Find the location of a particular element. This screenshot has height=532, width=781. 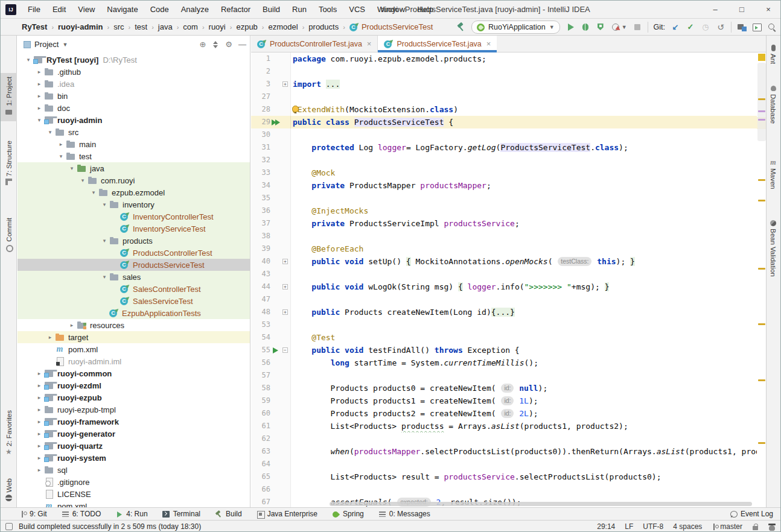

menu-vcs: VCS is located at coordinates (357, 10).